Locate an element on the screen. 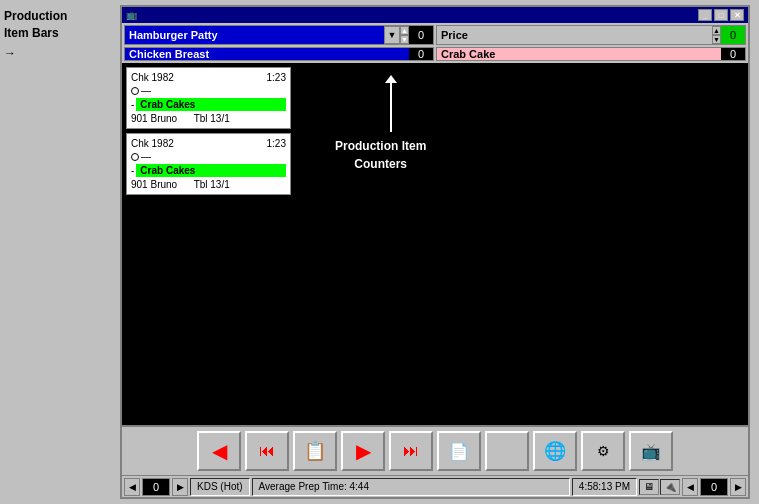 The image size is (759, 504). ticket-2-header: Chk 1982 1:23 is located at coordinates (208, 144).